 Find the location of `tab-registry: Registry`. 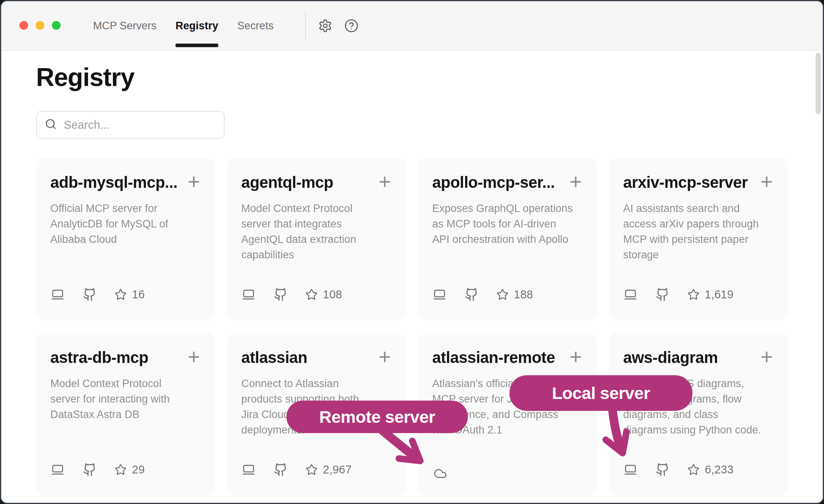

tab-registry: Registry is located at coordinates (197, 26).